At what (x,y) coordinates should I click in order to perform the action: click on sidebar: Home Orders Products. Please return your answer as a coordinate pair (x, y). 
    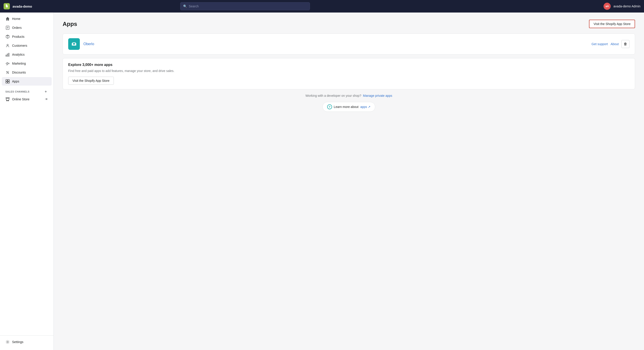
    Looking at the image, I should click on (27, 181).